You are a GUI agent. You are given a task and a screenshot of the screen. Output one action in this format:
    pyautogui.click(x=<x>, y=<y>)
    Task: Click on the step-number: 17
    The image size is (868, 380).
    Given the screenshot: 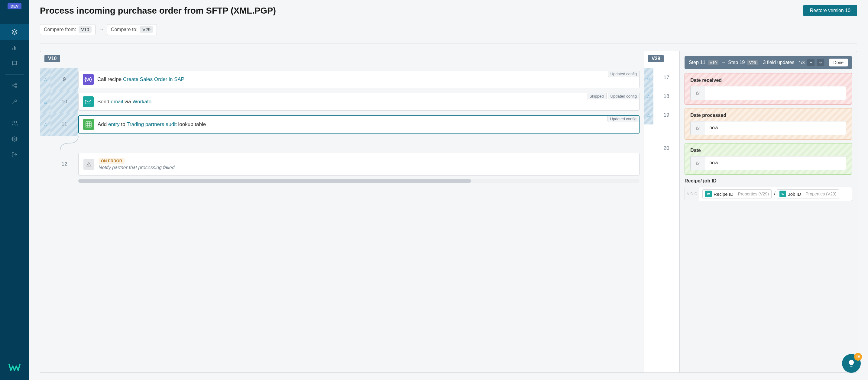 What is the action you would take?
    pyautogui.click(x=666, y=77)
    